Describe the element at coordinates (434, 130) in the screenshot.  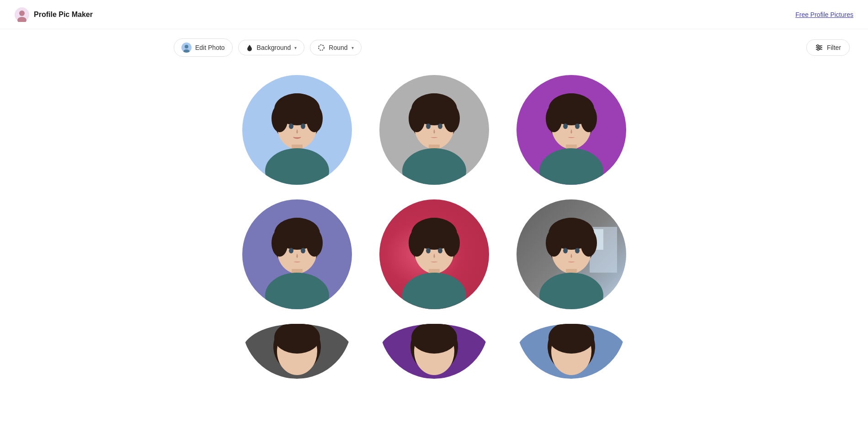
I see `person-svg-r1c2` at that location.